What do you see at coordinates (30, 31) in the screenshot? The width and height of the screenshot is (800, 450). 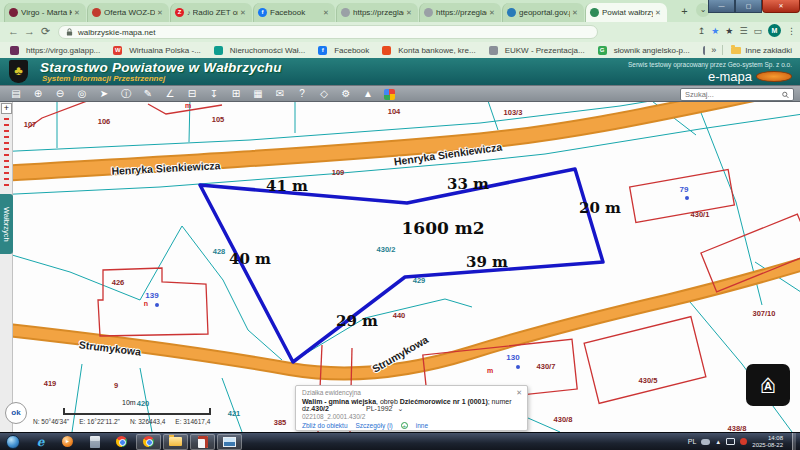 I see `forward-icon: →` at bounding box center [30, 31].